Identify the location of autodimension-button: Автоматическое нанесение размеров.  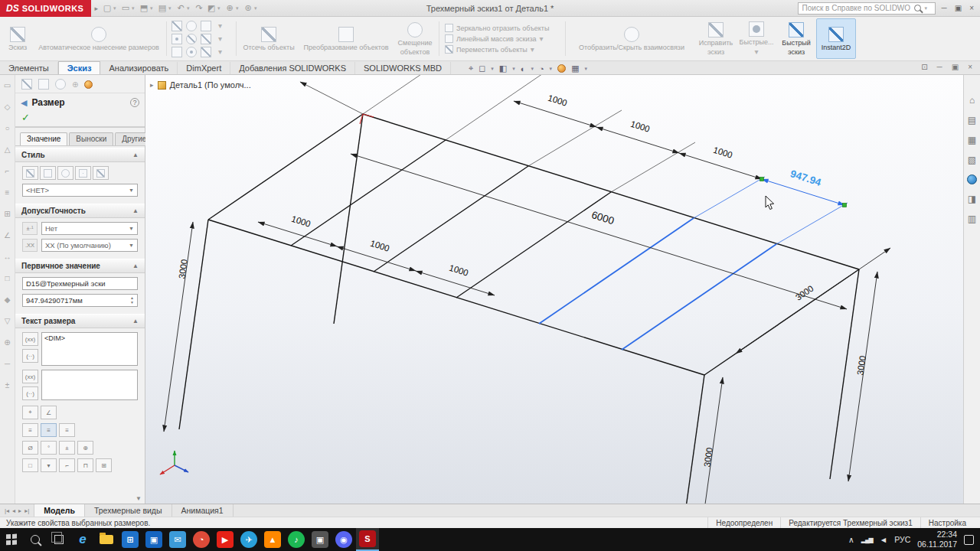
(99, 38).